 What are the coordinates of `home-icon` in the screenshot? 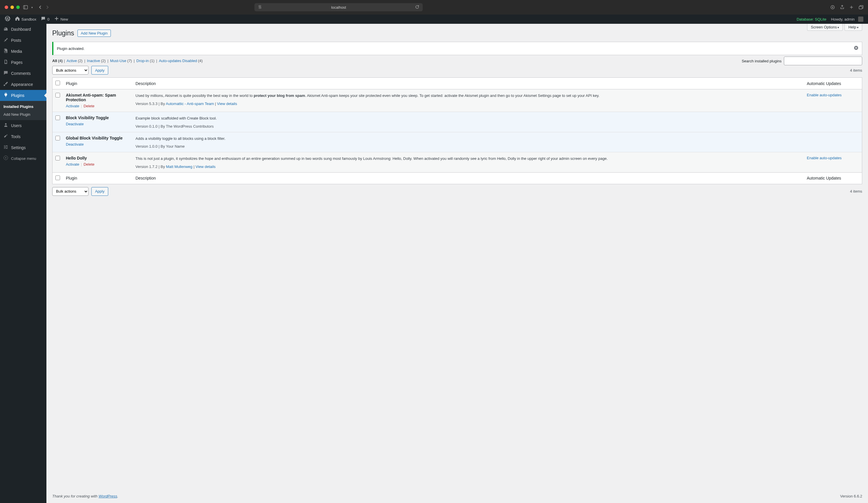 It's located at (17, 19).